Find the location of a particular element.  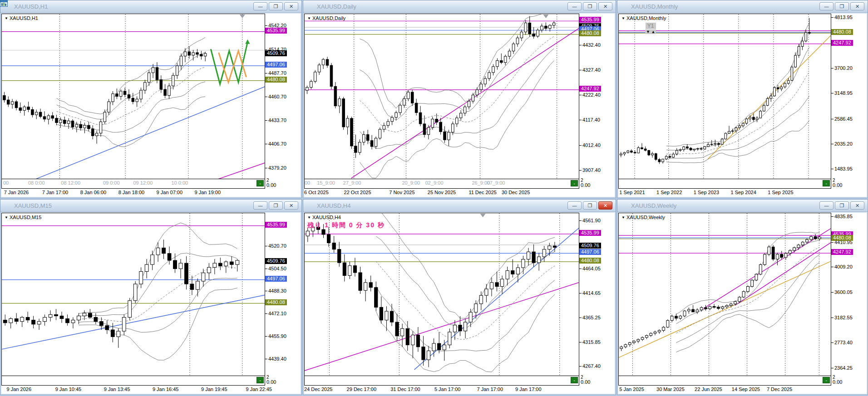

chart-icon is located at coordinates (311, 6).